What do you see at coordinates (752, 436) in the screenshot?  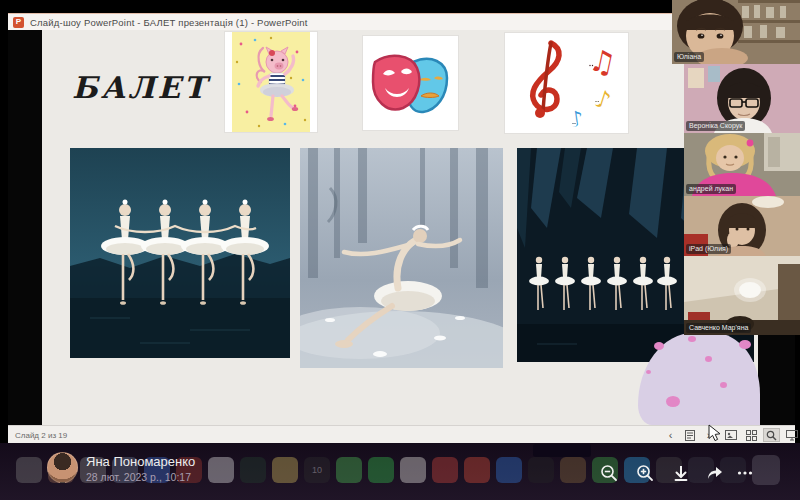 I see `grid-icon` at bounding box center [752, 436].